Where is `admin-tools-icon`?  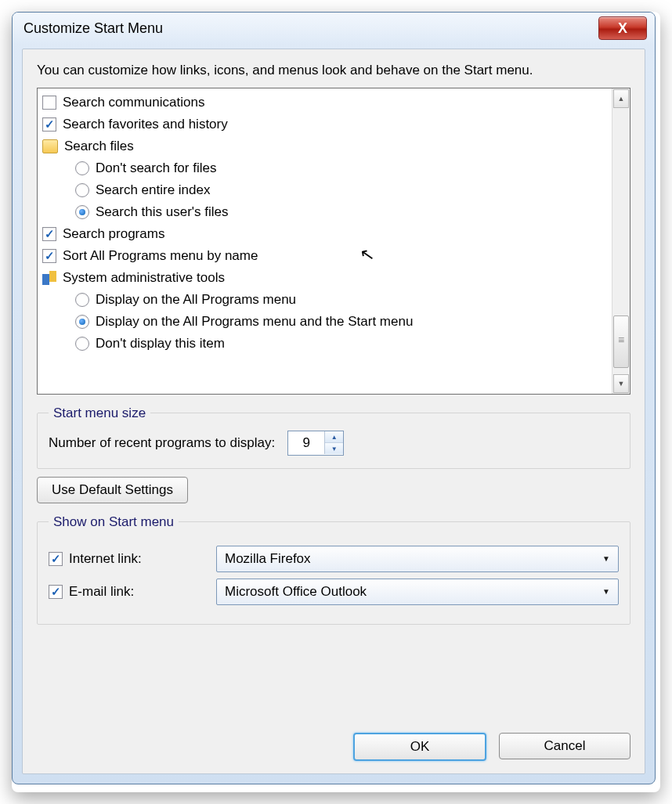 admin-tools-icon is located at coordinates (49, 278).